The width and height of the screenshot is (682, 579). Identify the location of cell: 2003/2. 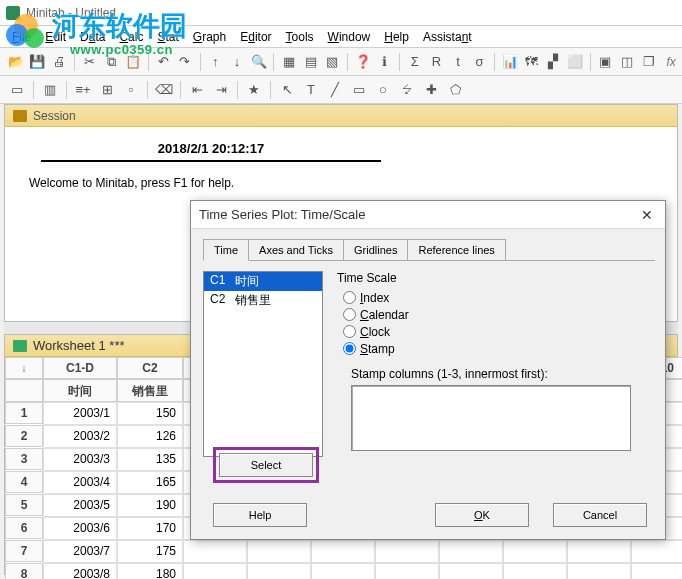
(80, 436).